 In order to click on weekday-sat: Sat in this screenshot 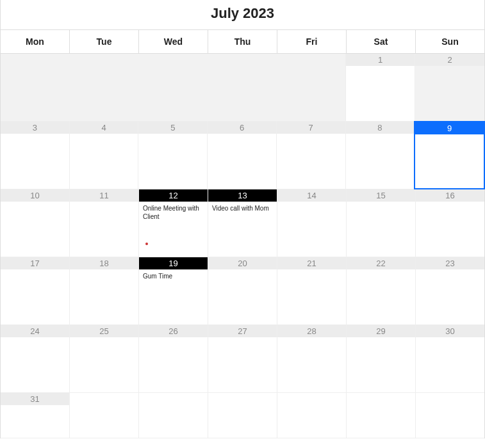, I will do `click(381, 42)`.